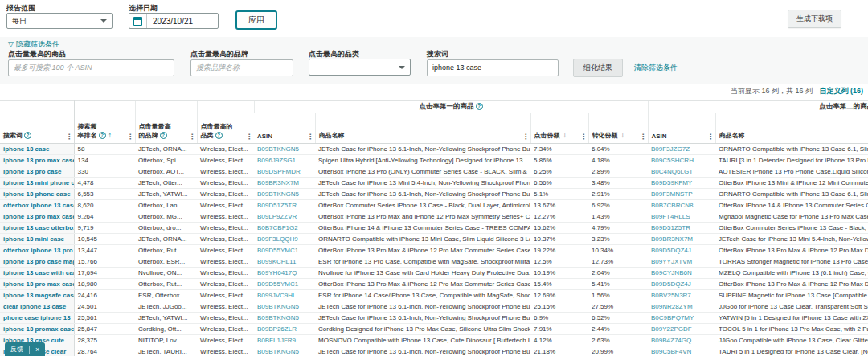 This screenshot has width=868, height=356. What do you see at coordinates (59, 21) in the screenshot?
I see `report-range-select: 每日` at bounding box center [59, 21].